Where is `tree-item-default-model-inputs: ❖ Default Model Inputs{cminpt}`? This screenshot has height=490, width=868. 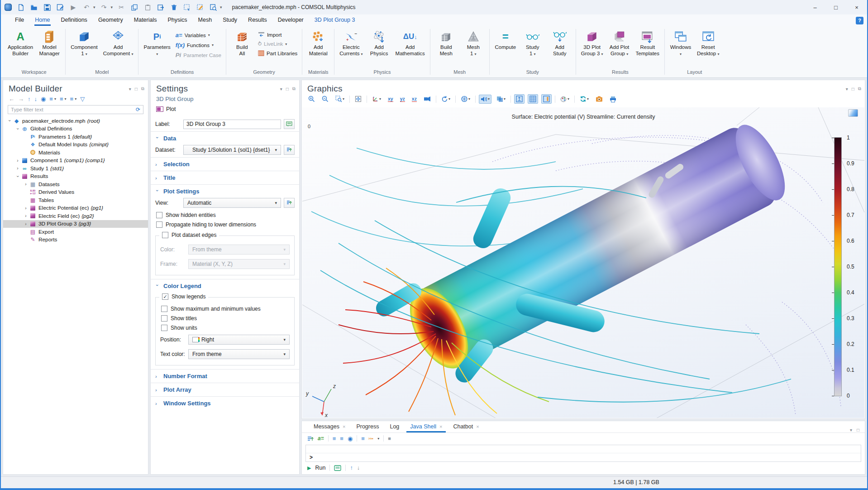 tree-item-default-model-inputs: ❖ Default Model Inputs{cminpt} is located at coordinates (76, 145).